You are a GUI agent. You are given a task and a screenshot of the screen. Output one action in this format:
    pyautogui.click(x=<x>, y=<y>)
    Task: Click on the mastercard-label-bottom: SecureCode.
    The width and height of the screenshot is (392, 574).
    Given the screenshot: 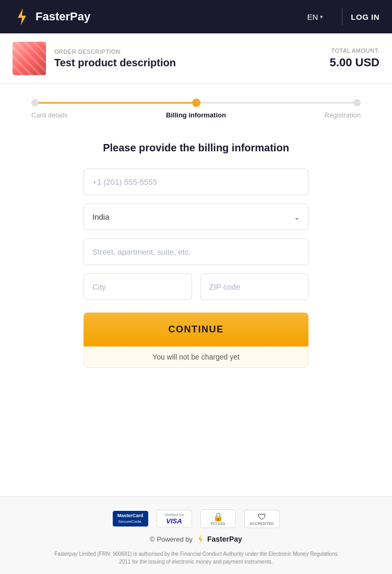 What is the action you would take?
    pyautogui.click(x=130, y=522)
    